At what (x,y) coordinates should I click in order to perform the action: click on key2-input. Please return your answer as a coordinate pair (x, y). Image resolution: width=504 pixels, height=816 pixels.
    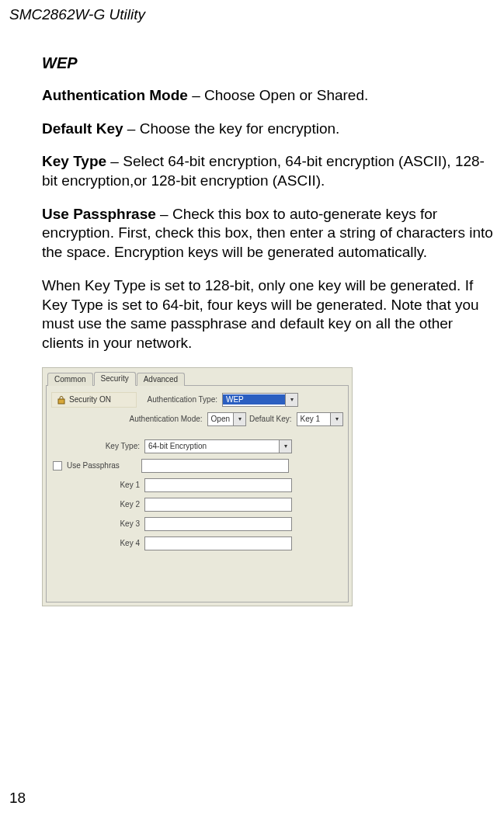
    Looking at the image, I should click on (218, 505).